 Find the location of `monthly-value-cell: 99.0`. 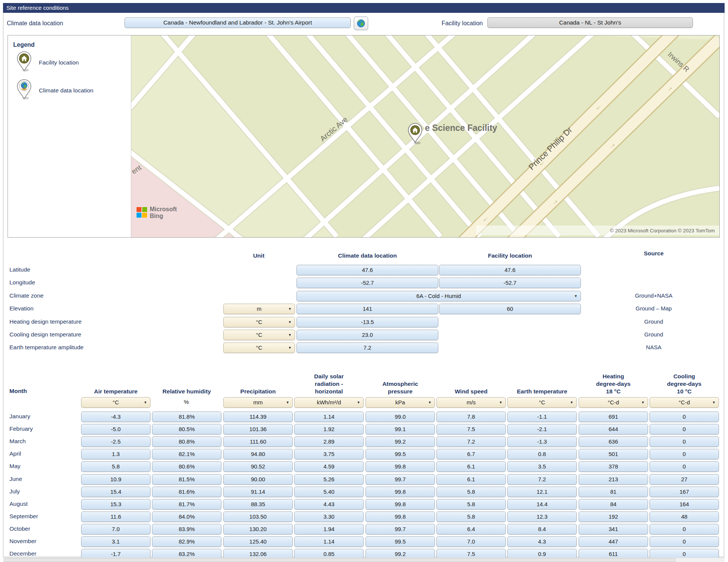

monthly-value-cell: 99.0 is located at coordinates (400, 417).